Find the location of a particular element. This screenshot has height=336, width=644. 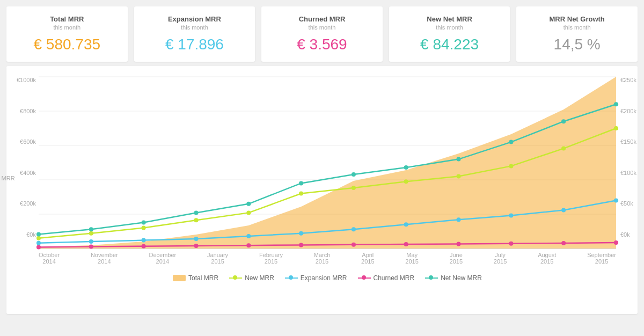

card-subtitle-total-mrr: this month is located at coordinates (67, 27).